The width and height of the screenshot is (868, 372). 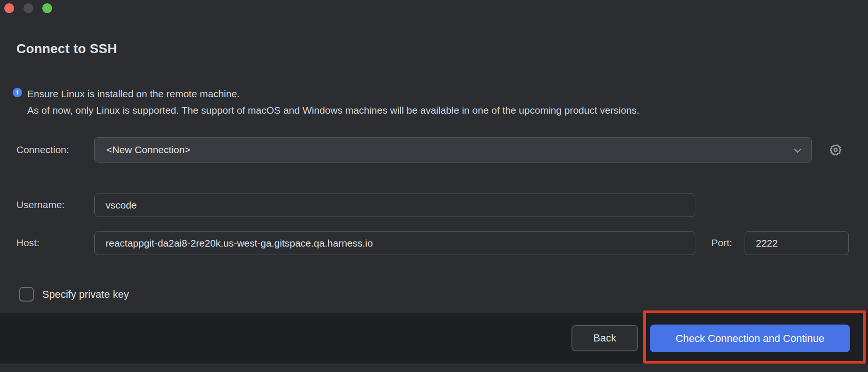 I want to click on info-note: Ensure Linux is installed on the remote …, so click(x=333, y=102).